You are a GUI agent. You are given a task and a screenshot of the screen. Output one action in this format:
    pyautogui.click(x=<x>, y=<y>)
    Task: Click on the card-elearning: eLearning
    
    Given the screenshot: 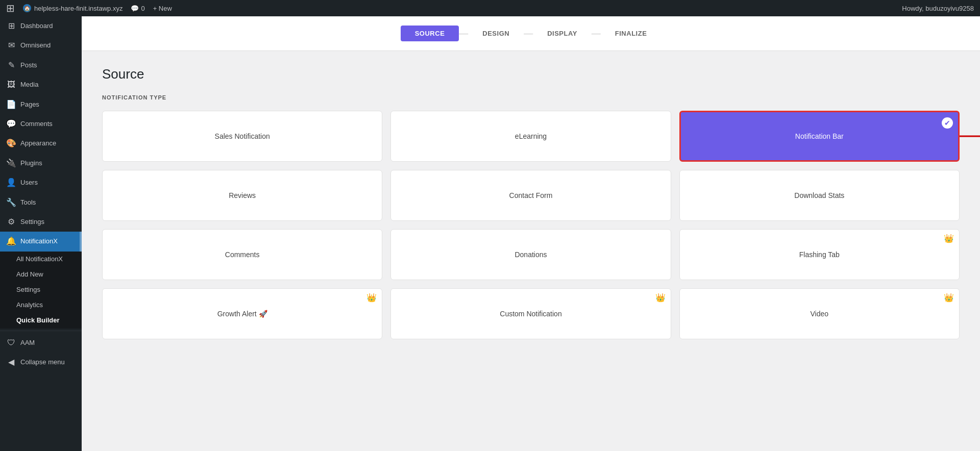 What is the action you would take?
    pyautogui.click(x=531, y=136)
    